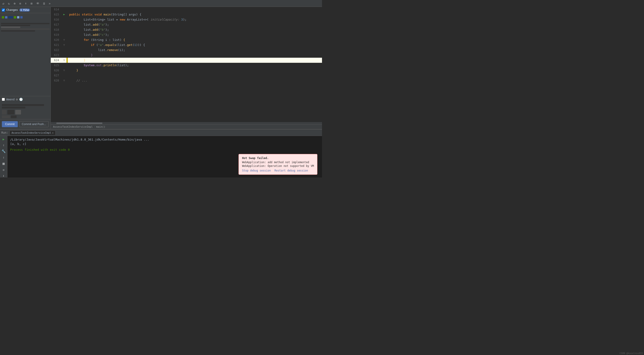 This screenshot has width=644, height=355. What do you see at coordinates (32, 133) in the screenshot?
I see `run-tab-label: AssessTaskIndexServiceImpl` at bounding box center [32, 133].